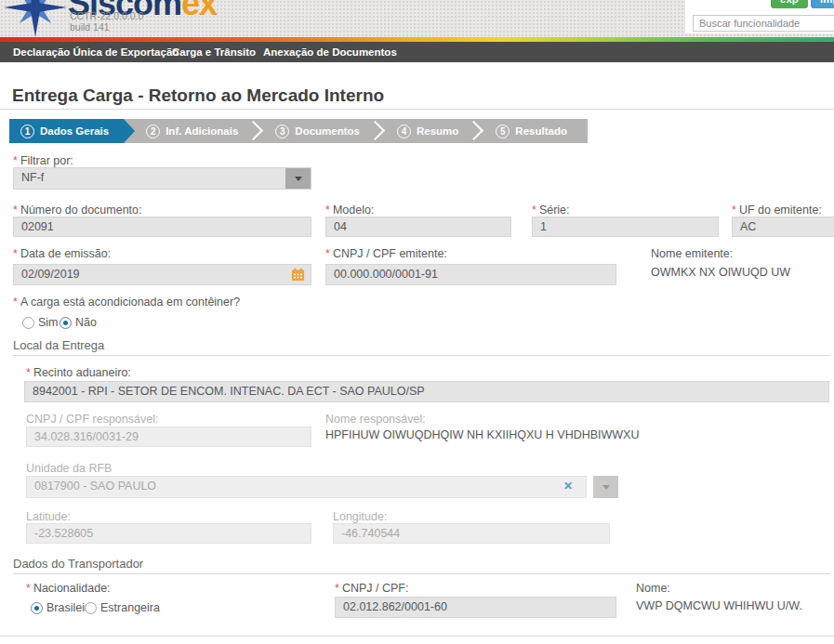 Image resolution: width=834 pixels, height=644 pixels. I want to click on section-dados-transportador: Dados do Transportador, so click(78, 563).